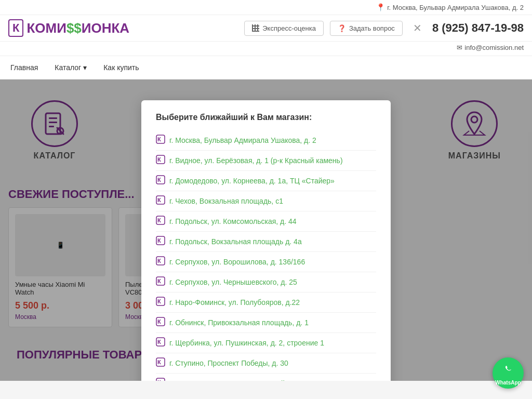 The width and height of the screenshot is (532, 399). I want to click on store-name-12: г. Красногорск, Железнодорожный переулок…, so click(248, 380).